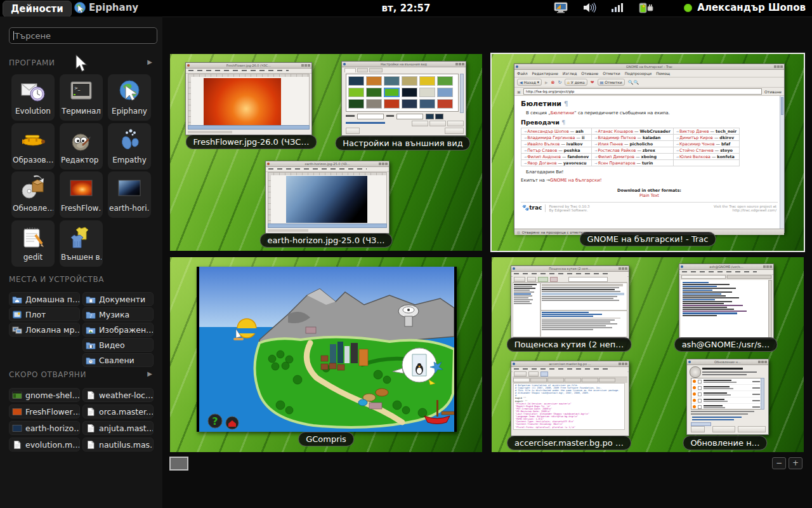  Describe the element at coordinates (118, 428) in the screenshot. I see `sidebar-item-anjutamast: anjuta.mast…` at that location.